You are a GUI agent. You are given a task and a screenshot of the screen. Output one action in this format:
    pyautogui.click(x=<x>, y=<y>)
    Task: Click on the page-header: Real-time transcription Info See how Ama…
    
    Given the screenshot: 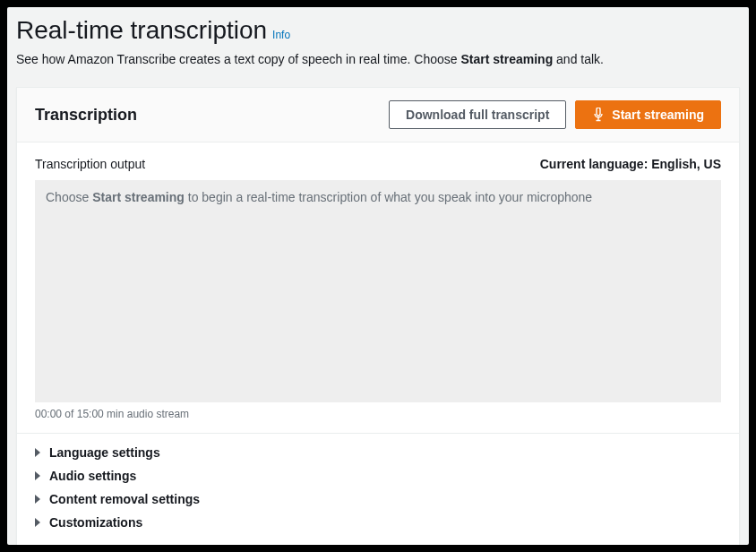 What is the action you would take?
    pyautogui.click(x=378, y=41)
    